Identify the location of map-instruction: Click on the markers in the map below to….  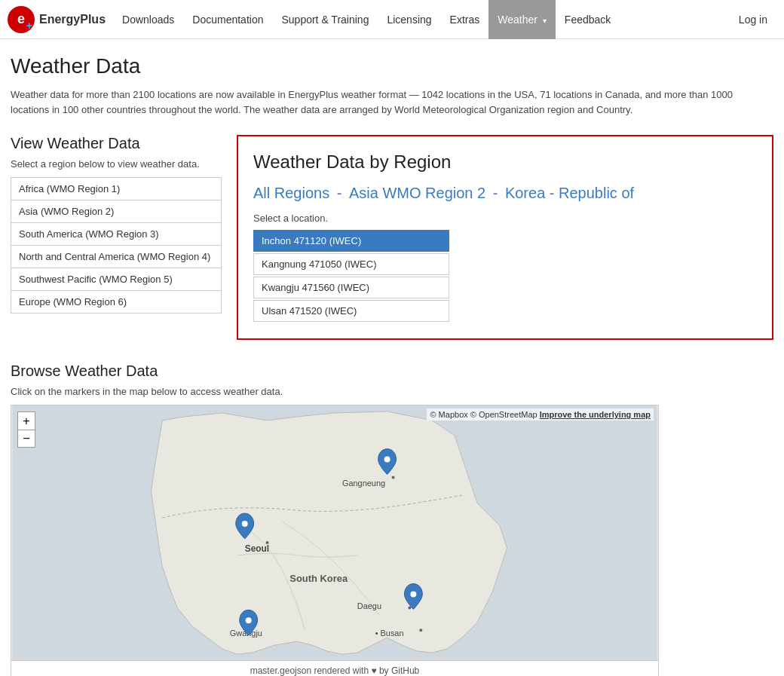
(392, 392).